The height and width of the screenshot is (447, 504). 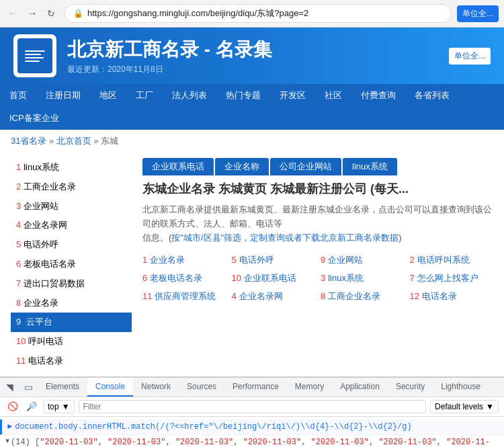 What do you see at coordinates (62, 387) in the screenshot?
I see `tab-elements: Elements` at bounding box center [62, 387].